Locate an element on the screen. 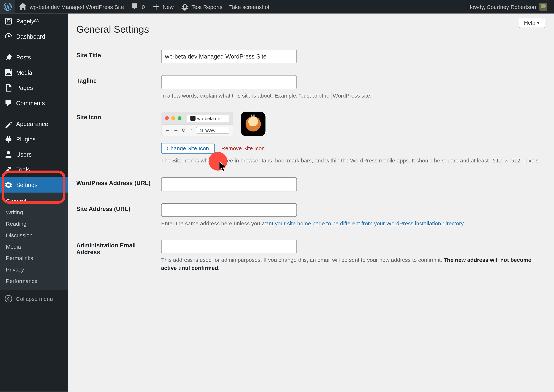  sidebar-item-tools: Tools is located at coordinates (34, 170).